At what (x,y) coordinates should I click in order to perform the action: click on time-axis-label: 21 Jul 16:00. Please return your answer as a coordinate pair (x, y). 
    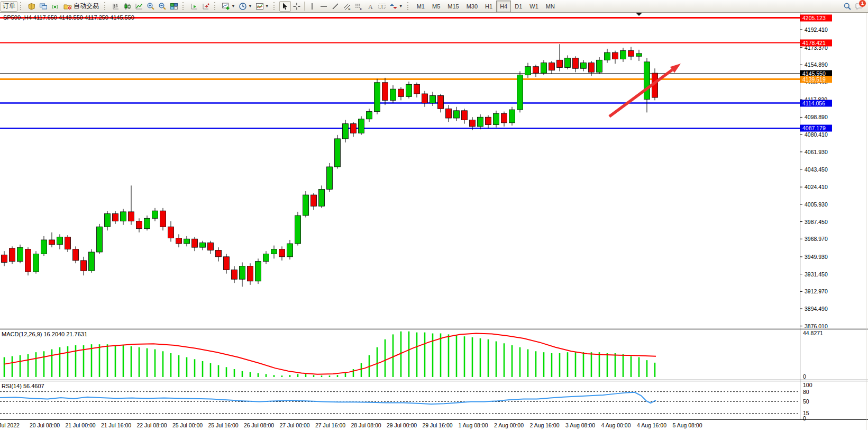
    Looking at the image, I should click on (116, 425).